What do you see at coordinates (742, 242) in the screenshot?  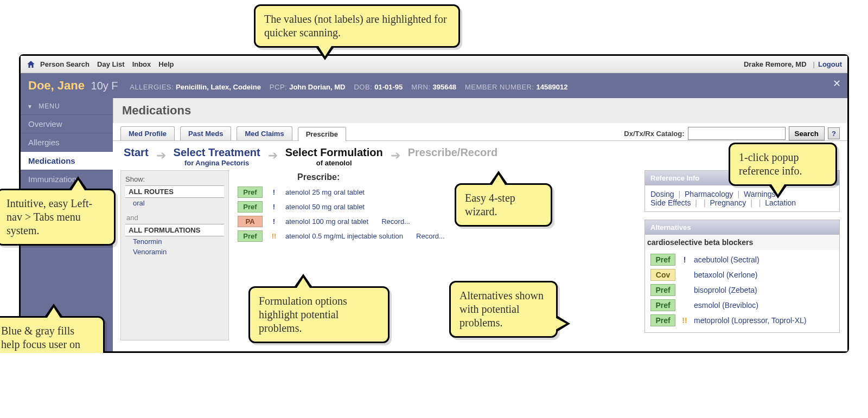 I see `alternatives-group: cardioselective beta blockers` at bounding box center [742, 242].